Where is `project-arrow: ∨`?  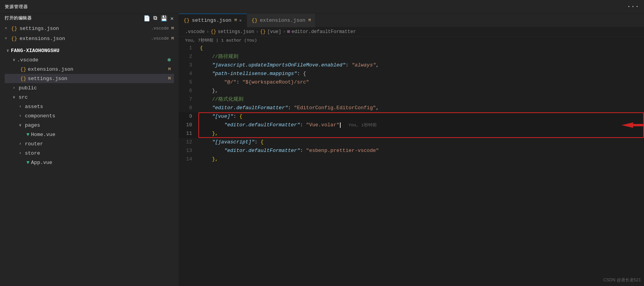 project-arrow: ∨ is located at coordinates (8, 51).